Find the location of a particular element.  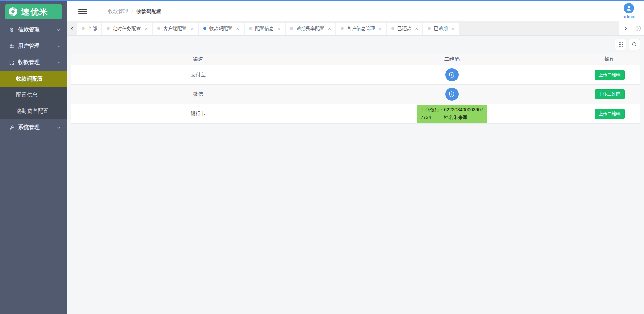

sidebar-item-config-info: 配置信息 is located at coordinates (34, 95).